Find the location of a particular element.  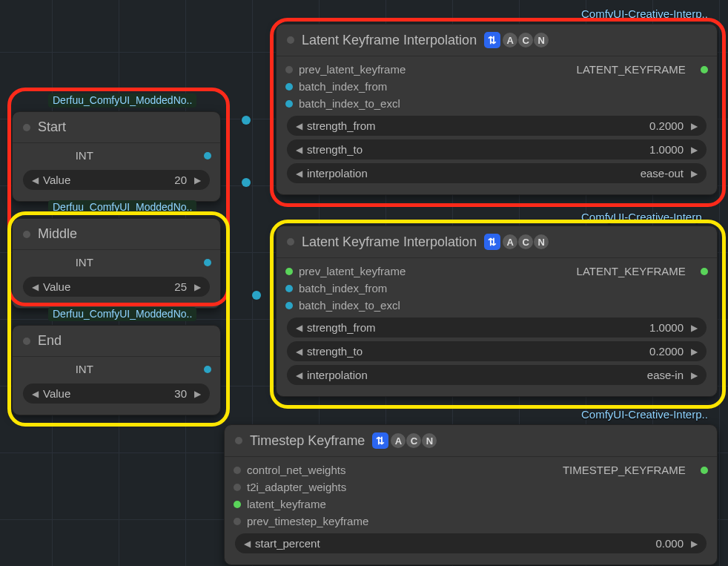

input-label: control_net_weights is located at coordinates (297, 470).